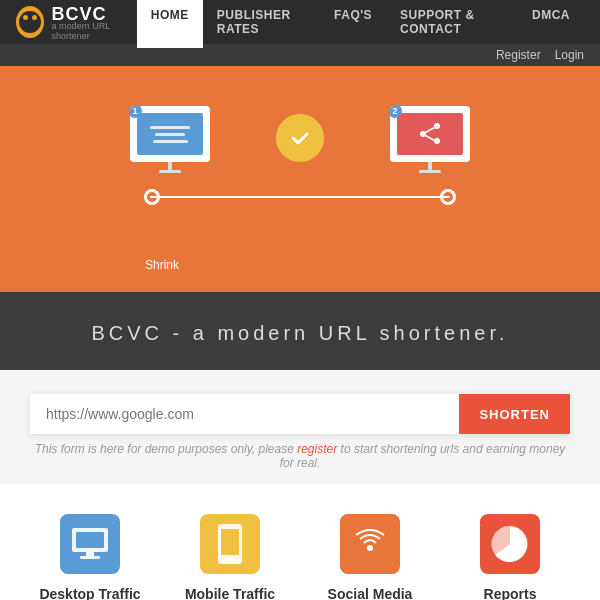  I want to click on check-icon, so click(300, 138).